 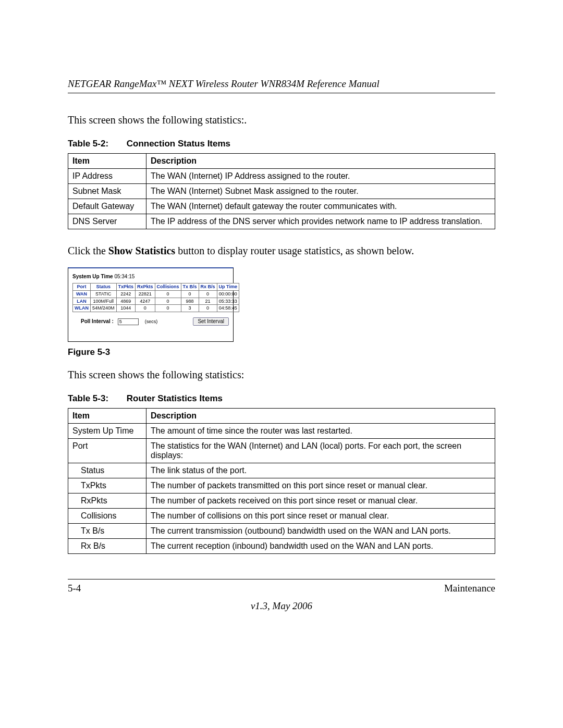 What do you see at coordinates (190, 287) in the screenshot?
I see `th-txbs: Tx B/s` at bounding box center [190, 287].